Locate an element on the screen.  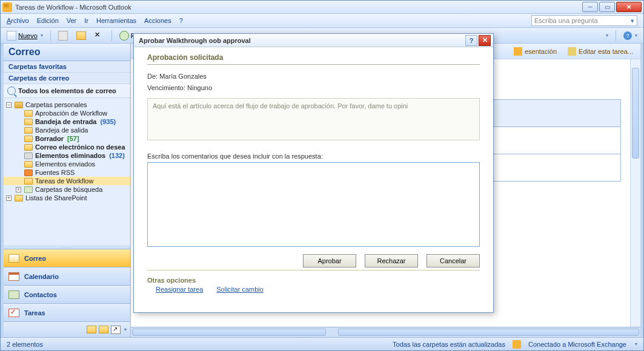
menu-herramientas: Herramientas is located at coordinates (116, 21).